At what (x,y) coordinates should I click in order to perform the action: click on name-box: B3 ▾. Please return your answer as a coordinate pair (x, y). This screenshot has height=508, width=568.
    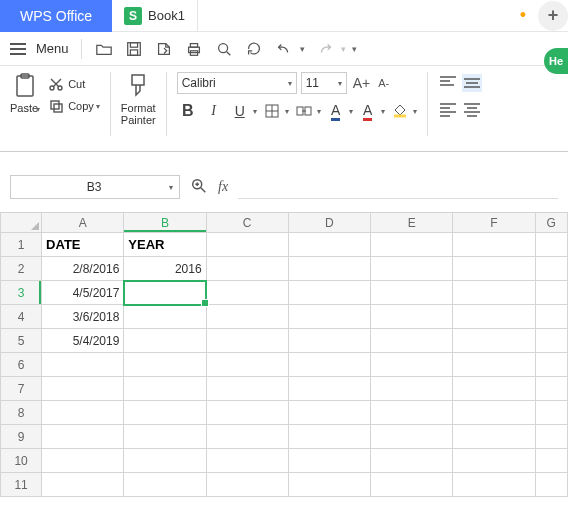
    Looking at the image, I should click on (95, 187).